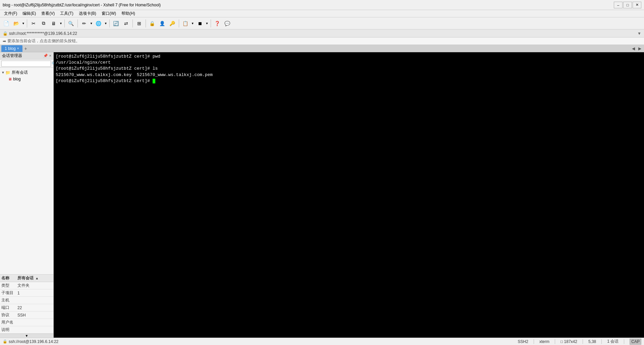  Describe the element at coordinates (544, 342) in the screenshot. I see `status-term: xterm` at that location.